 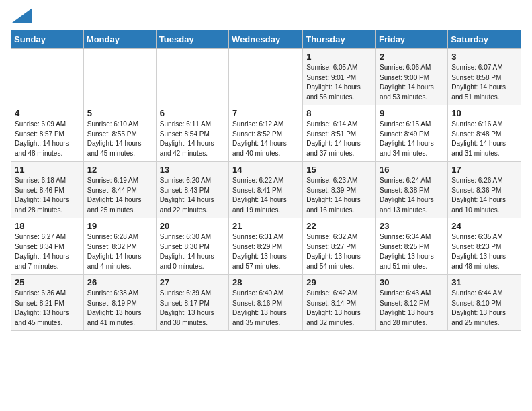 What do you see at coordinates (412, 308) in the screenshot?
I see `day-info: Sunrise: 6:43 AM Sunset: 8:12 PM Dayligh…` at bounding box center [412, 308].